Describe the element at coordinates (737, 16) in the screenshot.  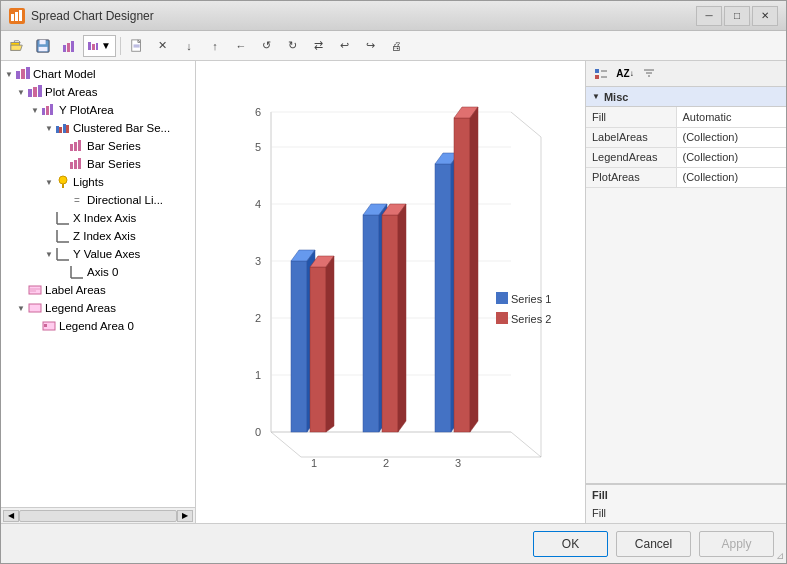
I see `maximize-button: □` at that location.